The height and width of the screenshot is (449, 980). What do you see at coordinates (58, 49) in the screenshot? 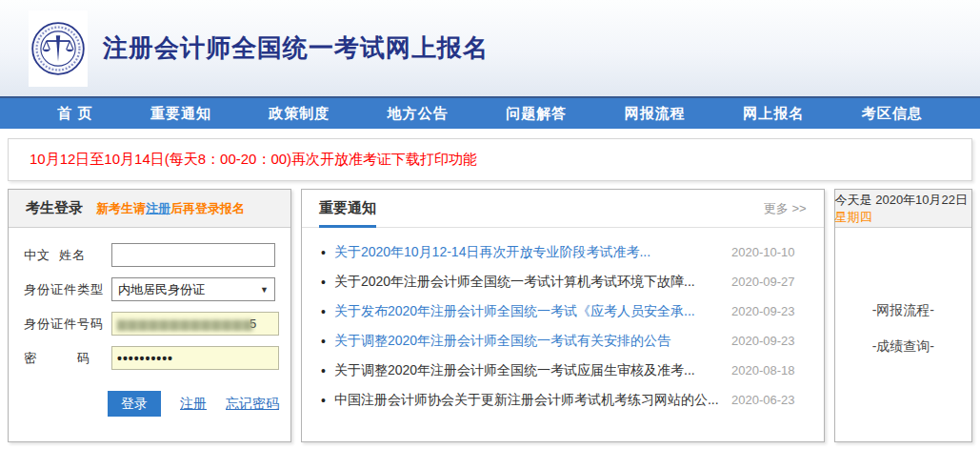
I see `cpa-seal-icon` at bounding box center [58, 49].